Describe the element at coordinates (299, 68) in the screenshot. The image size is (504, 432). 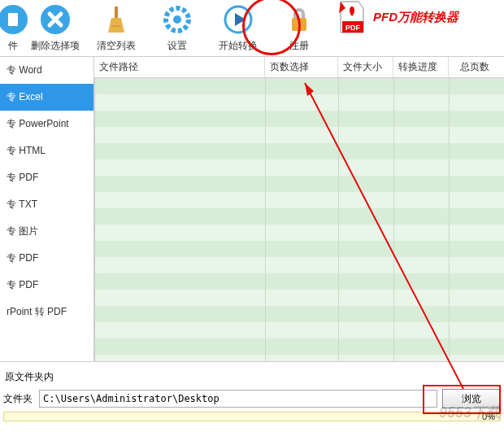
I see `table-header: 文件路径 页数选择 文件大小 转换进度 总页数` at that location.